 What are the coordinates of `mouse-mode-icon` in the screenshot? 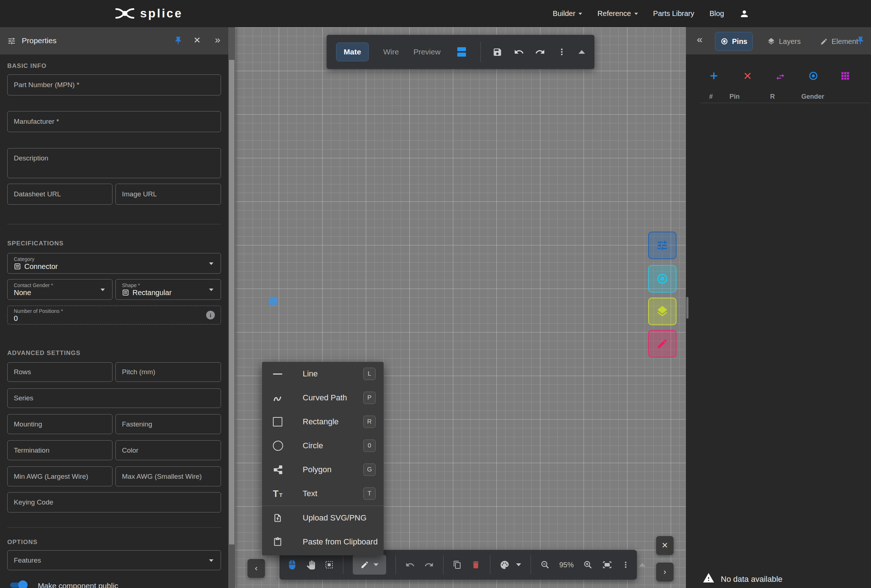 It's located at (292, 565).